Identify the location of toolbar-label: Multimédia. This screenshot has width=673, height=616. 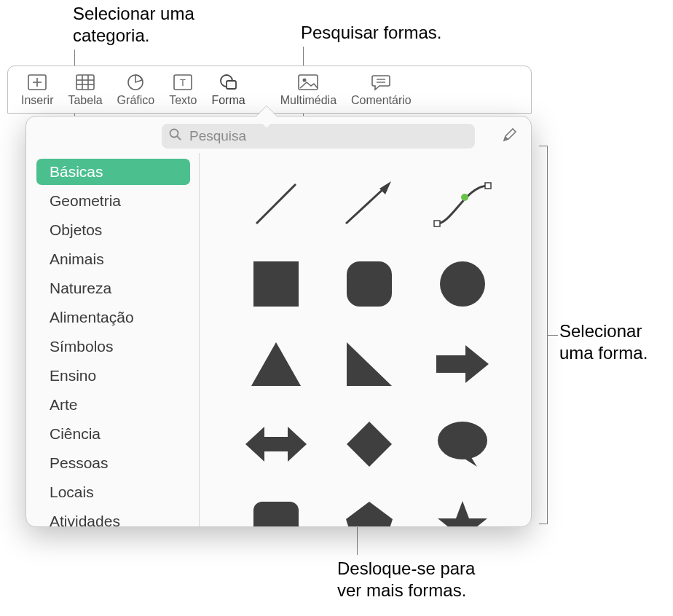
(309, 100).